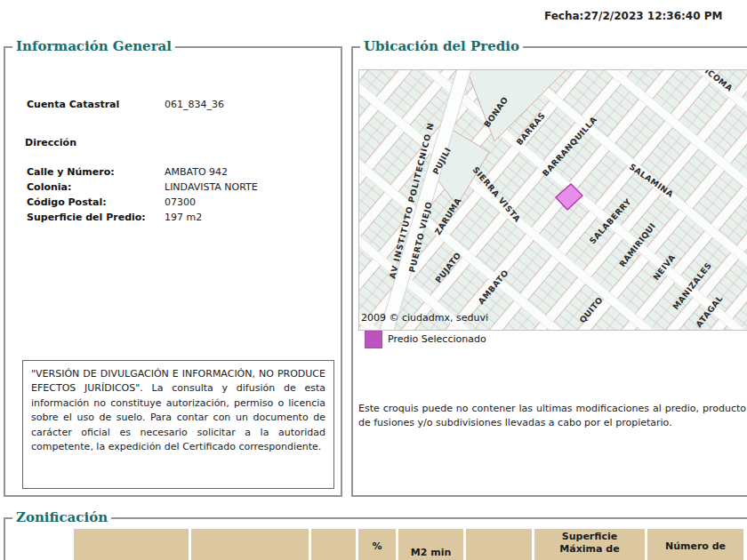 This screenshot has height=560, width=747. Describe the element at coordinates (377, 544) in the screenshot. I see `zoning-header-cell: %` at that location.